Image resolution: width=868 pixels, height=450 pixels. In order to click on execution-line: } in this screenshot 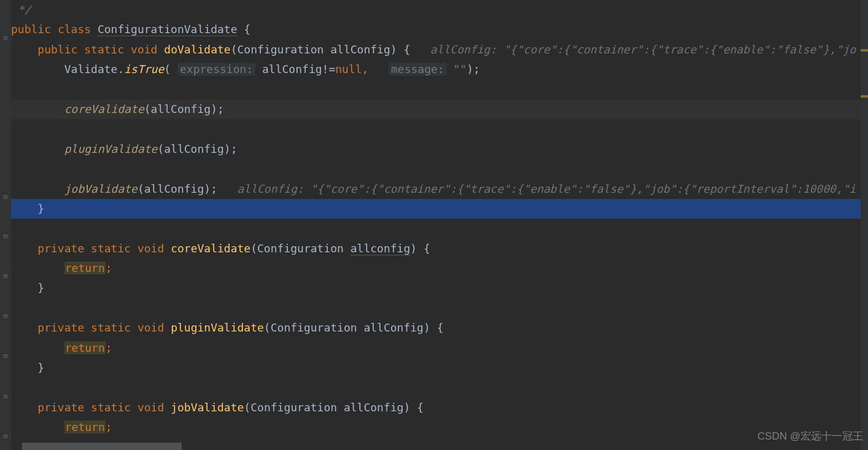, I will do `click(440, 209)`.